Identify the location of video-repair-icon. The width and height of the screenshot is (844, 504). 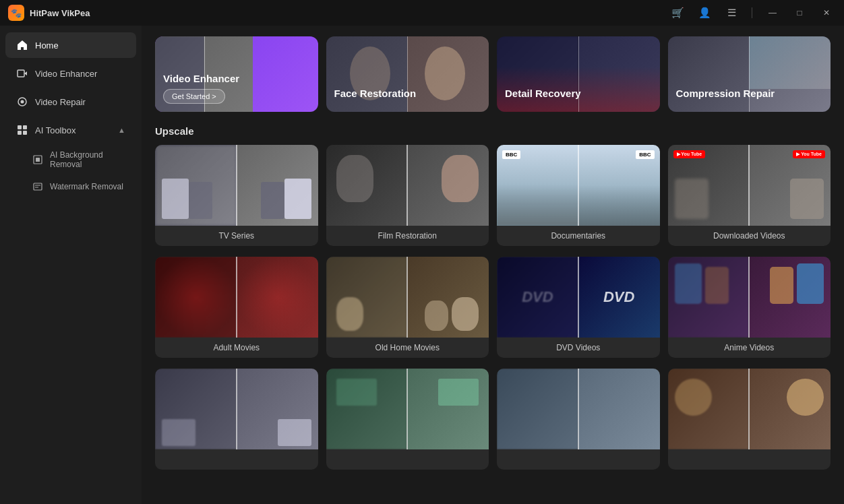
(22, 102).